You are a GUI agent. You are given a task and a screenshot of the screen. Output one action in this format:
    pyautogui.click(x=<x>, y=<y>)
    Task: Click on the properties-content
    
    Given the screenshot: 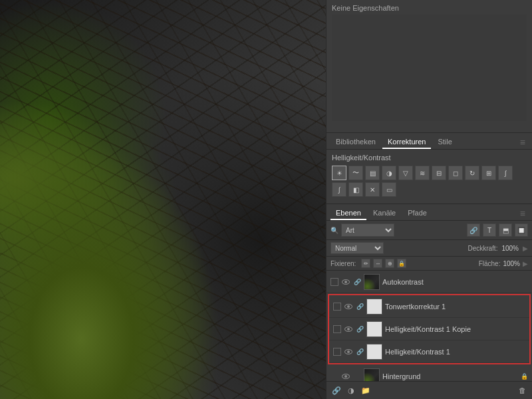 What is the action you would take?
    pyautogui.click(x=430, y=68)
    